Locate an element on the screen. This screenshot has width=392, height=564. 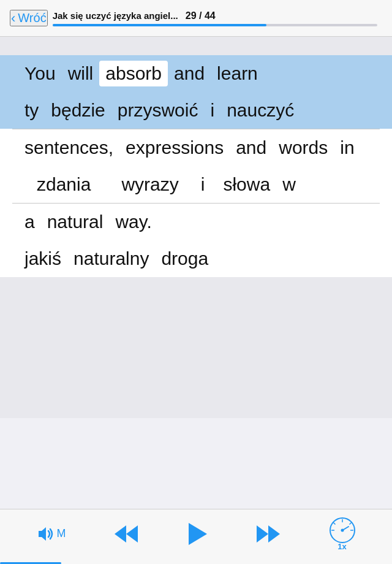
fast-forward-button is located at coordinates (268, 534).